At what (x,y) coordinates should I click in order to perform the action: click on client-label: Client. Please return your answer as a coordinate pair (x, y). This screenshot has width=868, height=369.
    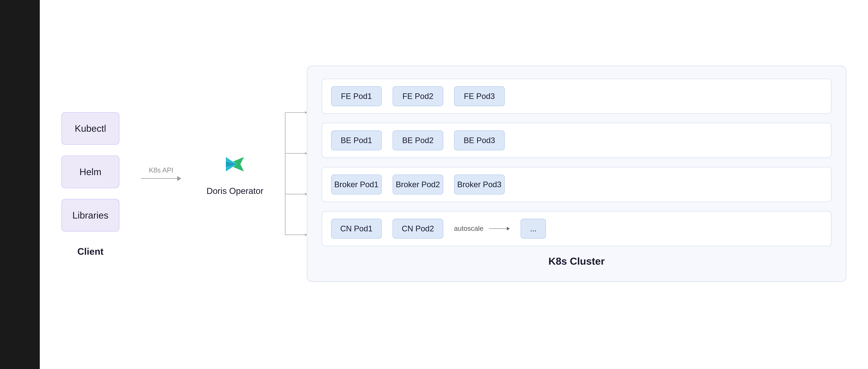
    Looking at the image, I should click on (90, 251).